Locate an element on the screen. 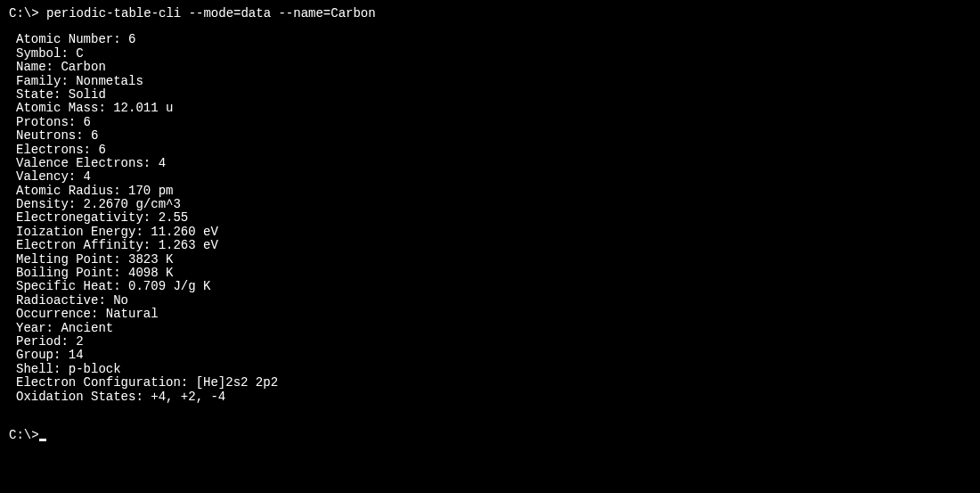 The image size is (980, 493). output-line: Neutrons: 6 is located at coordinates (494, 136).